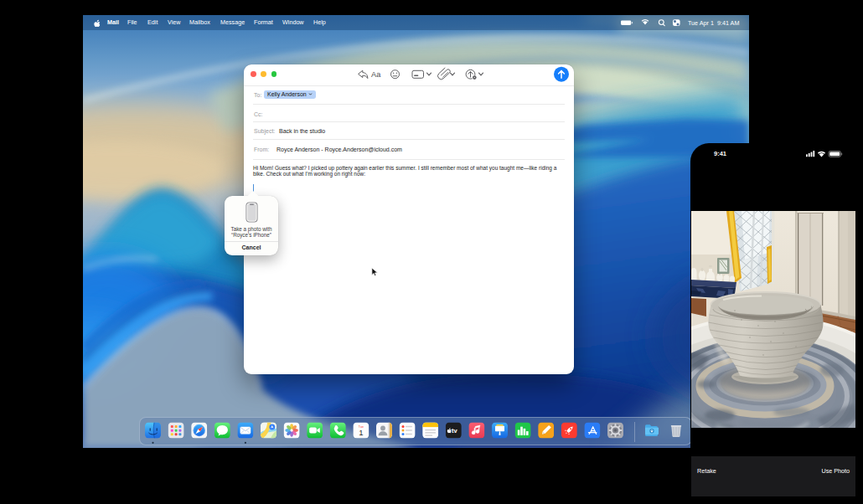  I want to click on svg-text: 1, so click(360, 432).